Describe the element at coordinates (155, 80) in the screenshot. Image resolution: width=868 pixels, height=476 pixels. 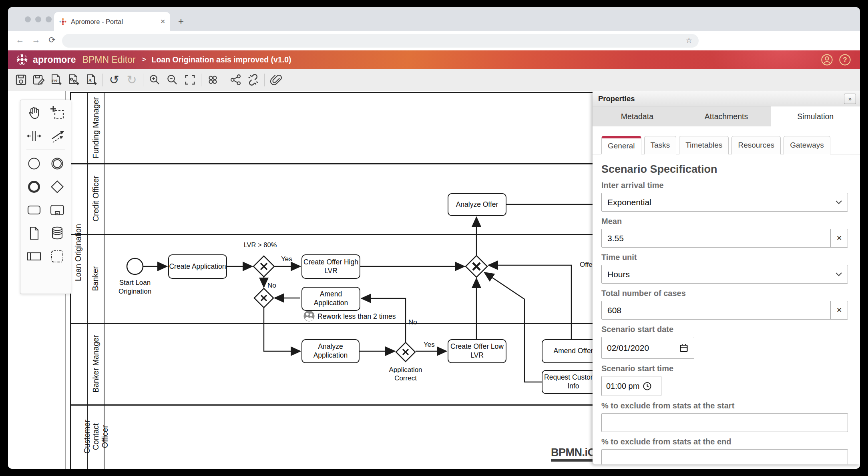
I see `zoom-in-button` at that location.